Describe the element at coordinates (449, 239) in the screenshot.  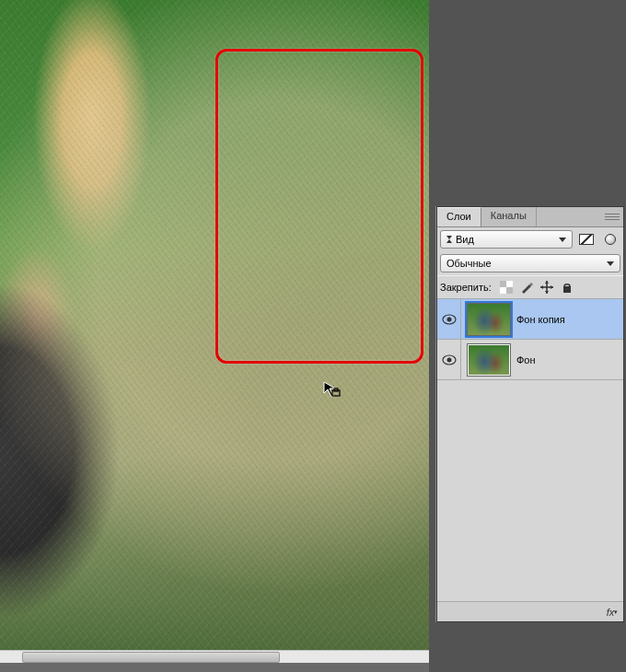
I see `updown-icon` at that location.